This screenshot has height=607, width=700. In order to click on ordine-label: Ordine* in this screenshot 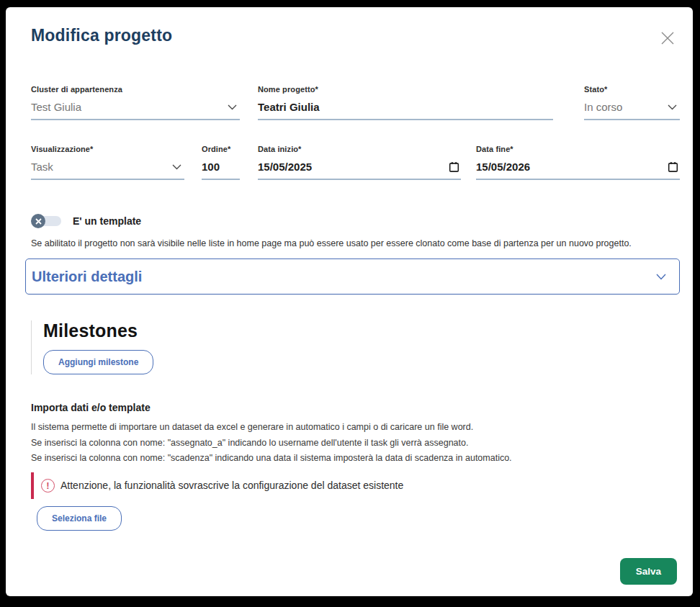, I will do `click(220, 149)`.